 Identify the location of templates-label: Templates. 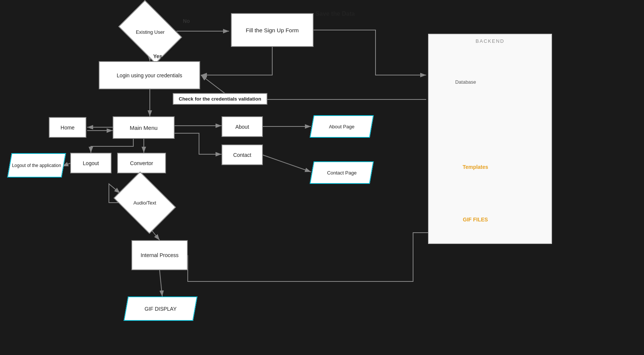
(475, 167).